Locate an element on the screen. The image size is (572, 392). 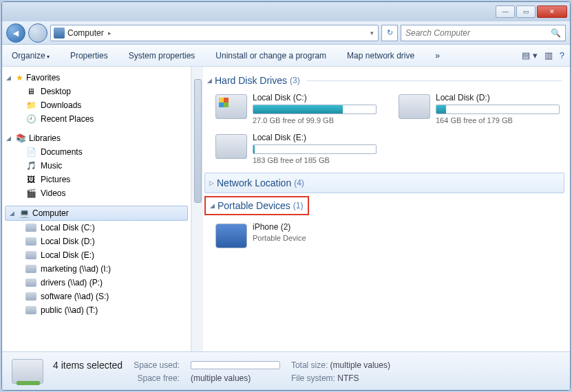
search-icon: 🔍 is located at coordinates (556, 33).